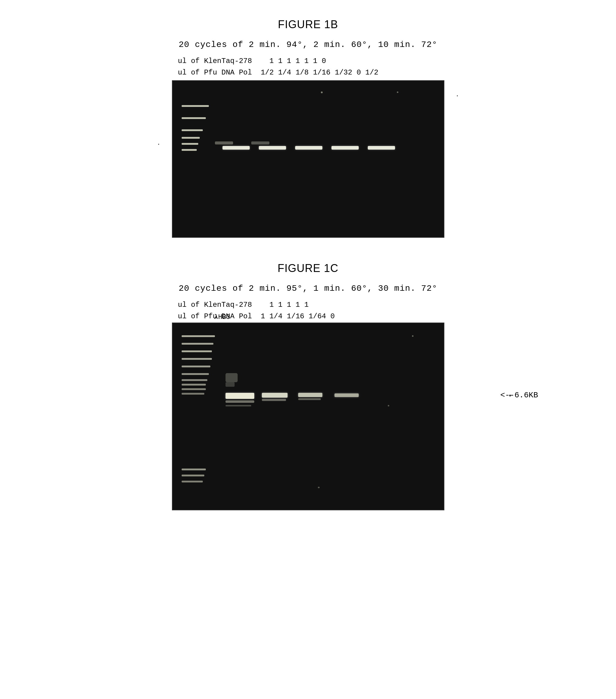 The width and height of the screenshot is (616, 699). Describe the element at coordinates (239, 406) in the screenshot. I see `samp-1c-1-smear` at that location.